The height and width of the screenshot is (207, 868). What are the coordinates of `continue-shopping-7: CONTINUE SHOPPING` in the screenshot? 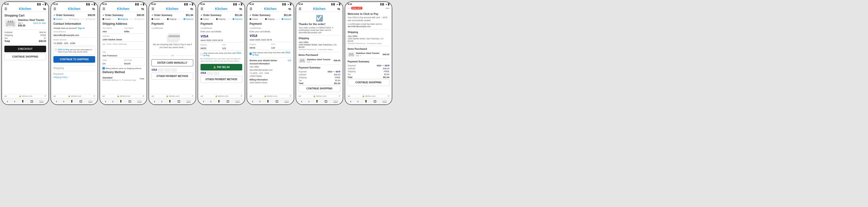 It's located at (319, 88).